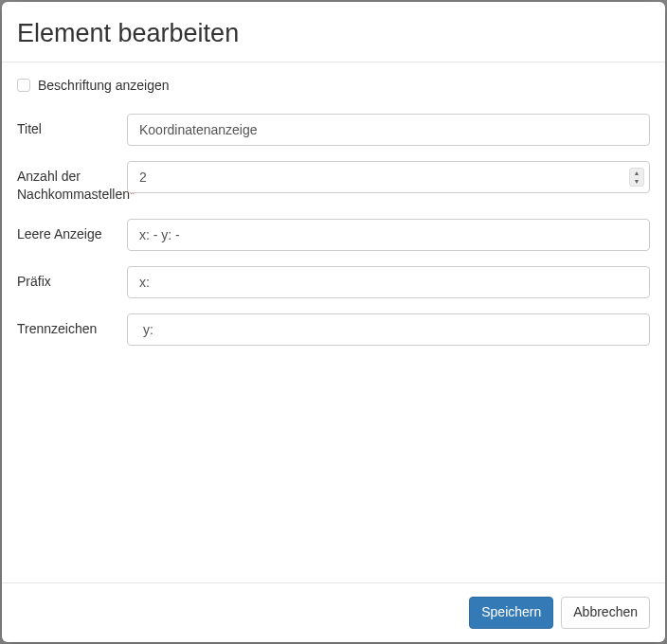  Describe the element at coordinates (72, 231) in the screenshot. I see `empty-label: Leere Anzeige` at that location.